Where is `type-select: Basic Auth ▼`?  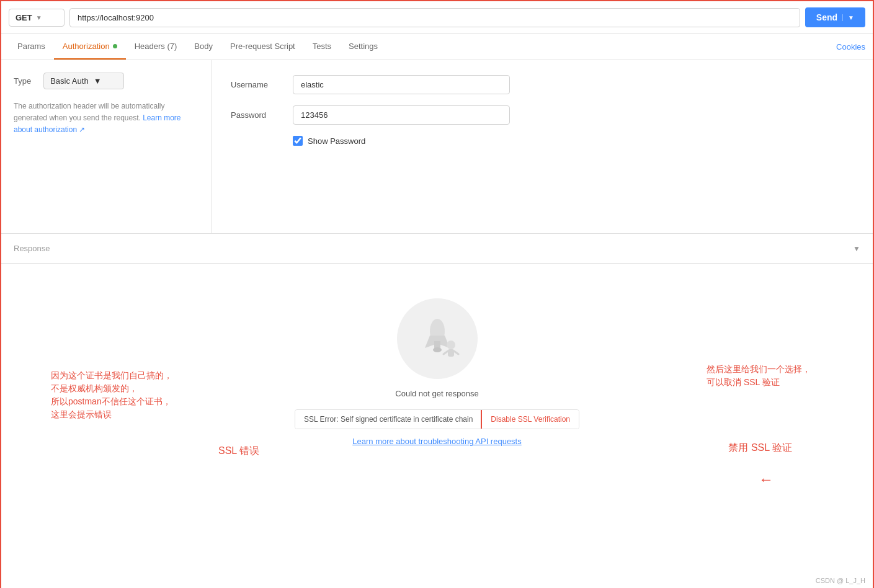
type-select: Basic Auth ▼ is located at coordinates (84, 81).